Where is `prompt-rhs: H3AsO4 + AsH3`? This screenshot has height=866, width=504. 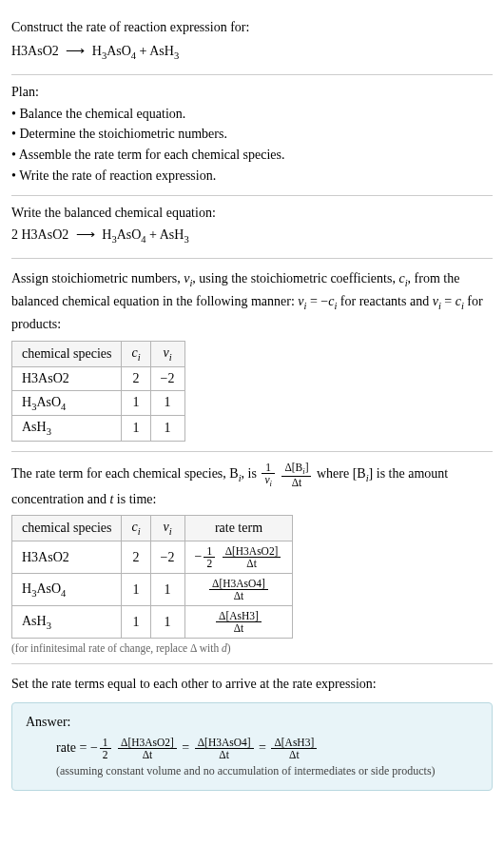 prompt-rhs: H3AsO4 + AsH3 is located at coordinates (135, 51).